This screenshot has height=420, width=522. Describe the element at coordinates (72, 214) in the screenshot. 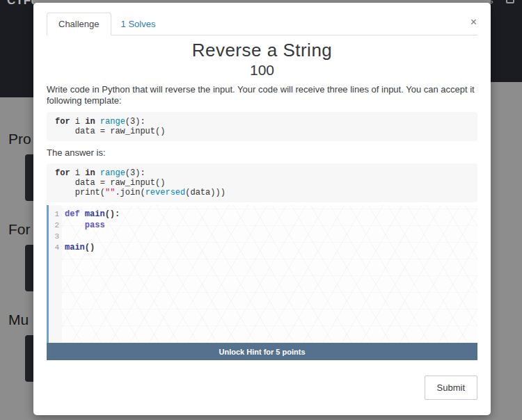

I see `code-token: def` at that location.